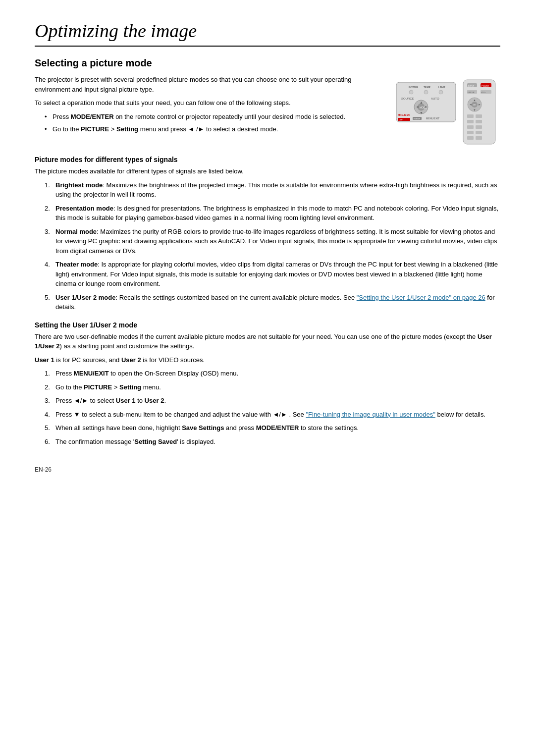 This screenshot has height=756, width=535. I want to click on mode-label-3: Normal mode, so click(76, 232).